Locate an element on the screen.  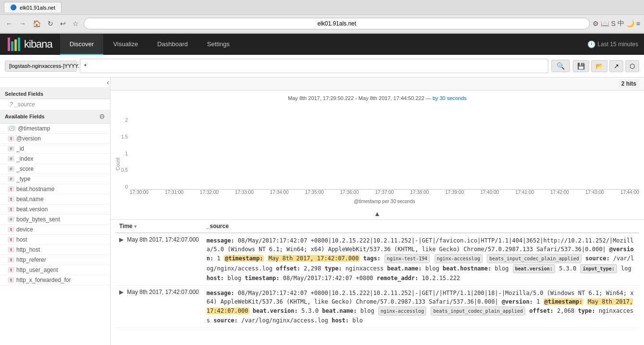
chart-interval-link: by 30 seconds is located at coordinates (450, 98).